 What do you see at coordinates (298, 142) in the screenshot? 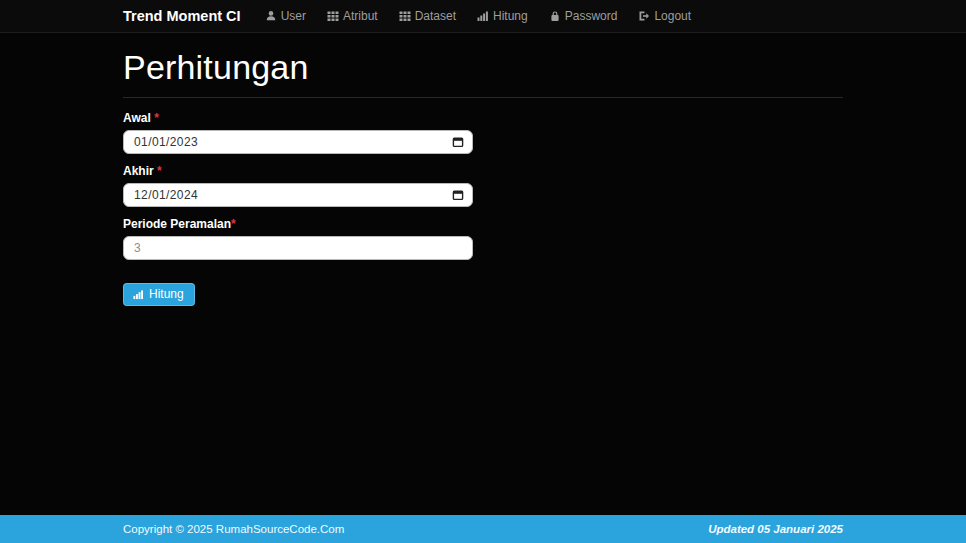
I see `awal-date-input: 01/01/2023` at bounding box center [298, 142].